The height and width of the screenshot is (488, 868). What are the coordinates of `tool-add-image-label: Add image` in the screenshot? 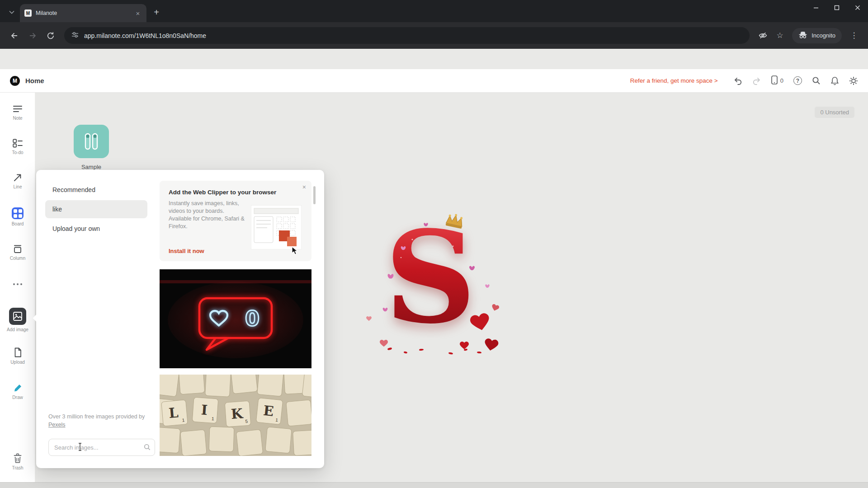 It's located at (18, 330).